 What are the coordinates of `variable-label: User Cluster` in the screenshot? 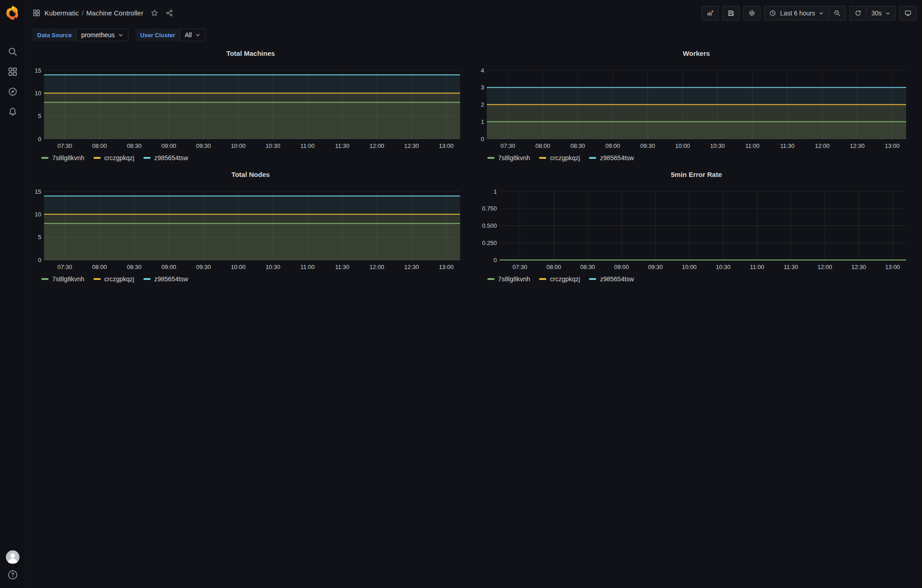 It's located at (158, 35).